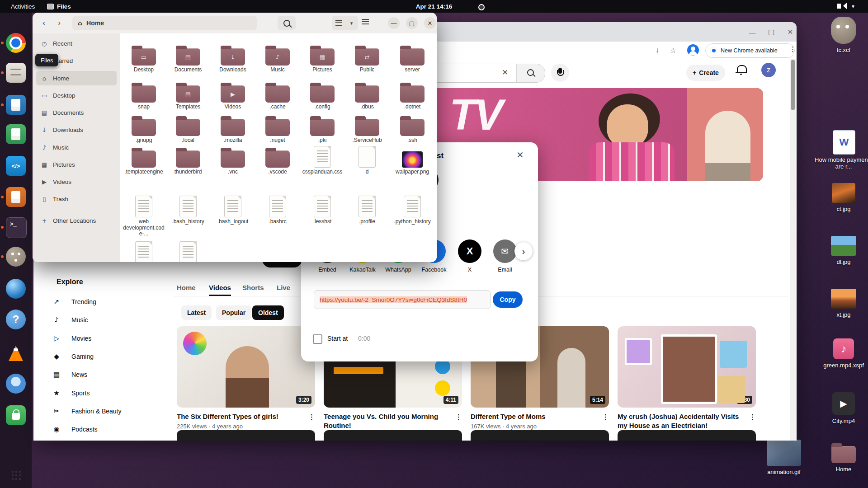 This screenshot has height=488, width=868. Describe the element at coordinates (322, 129) in the screenshot. I see `file-item: .pki` at that location.